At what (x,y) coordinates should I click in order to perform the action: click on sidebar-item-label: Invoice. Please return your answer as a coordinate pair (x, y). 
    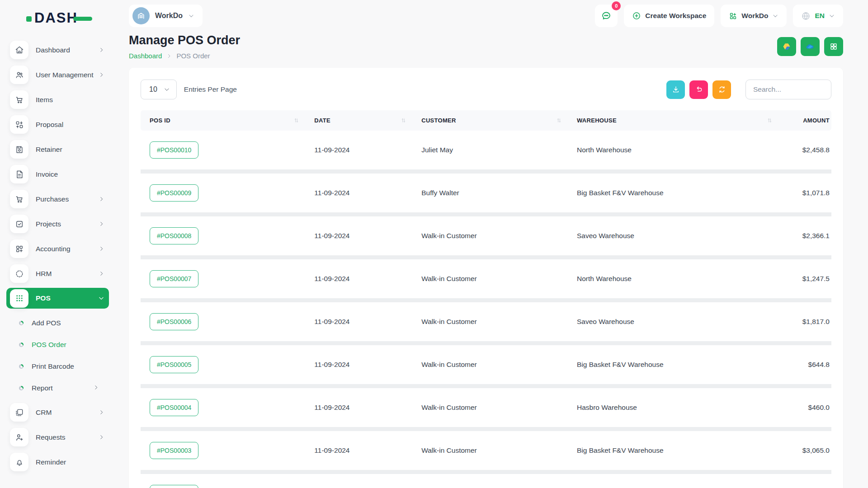
    Looking at the image, I should click on (70, 174).